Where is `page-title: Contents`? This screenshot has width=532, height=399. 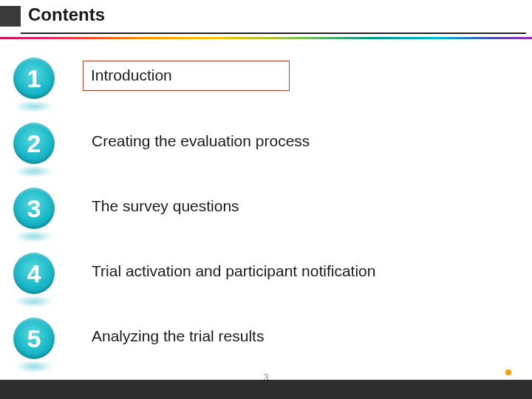
page-title: Contents is located at coordinates (66, 15).